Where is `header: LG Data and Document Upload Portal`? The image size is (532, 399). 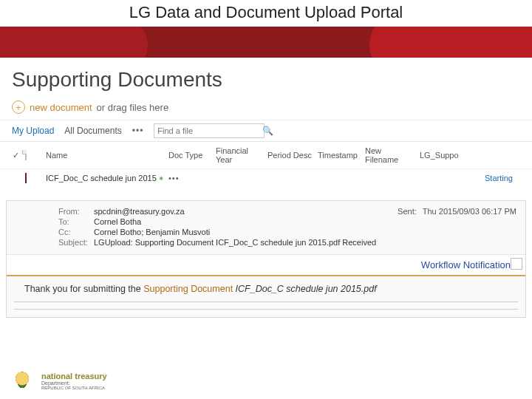 header: LG Data and Document Upload Portal is located at coordinates (266, 29).